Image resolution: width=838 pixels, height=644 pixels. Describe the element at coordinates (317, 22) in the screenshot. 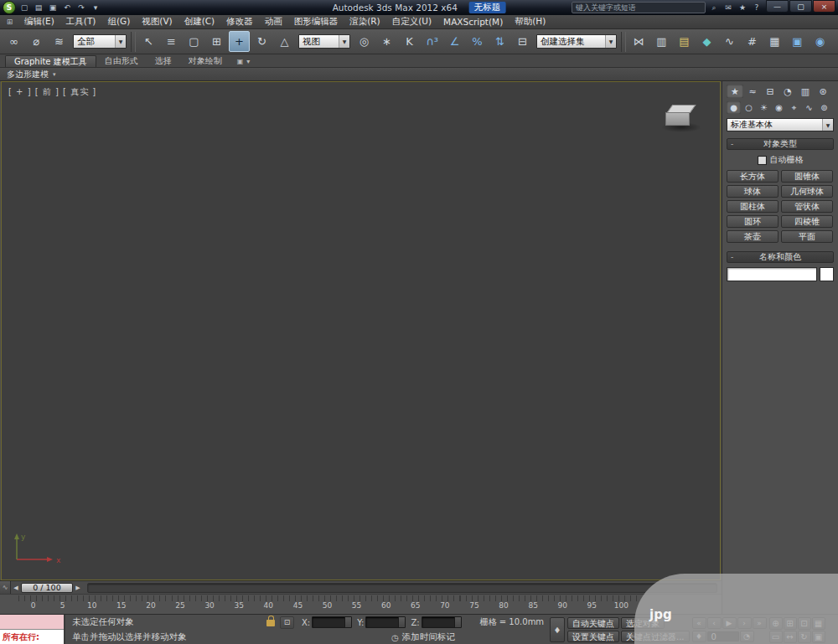

I see `menu-item: 图形编辑器` at that location.